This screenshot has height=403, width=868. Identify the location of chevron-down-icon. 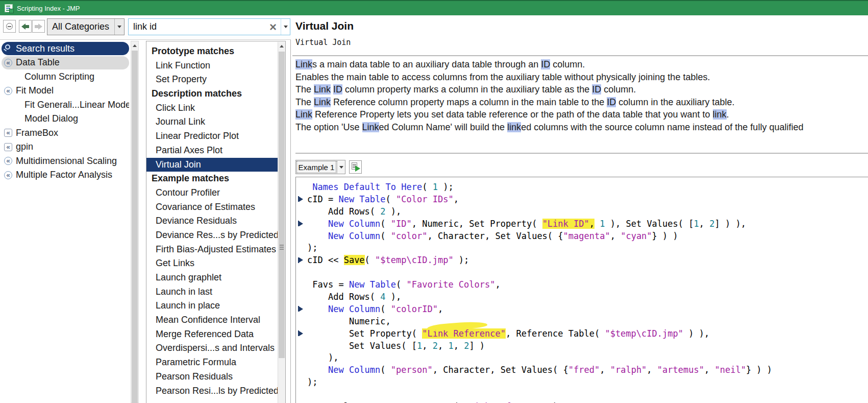
(286, 27).